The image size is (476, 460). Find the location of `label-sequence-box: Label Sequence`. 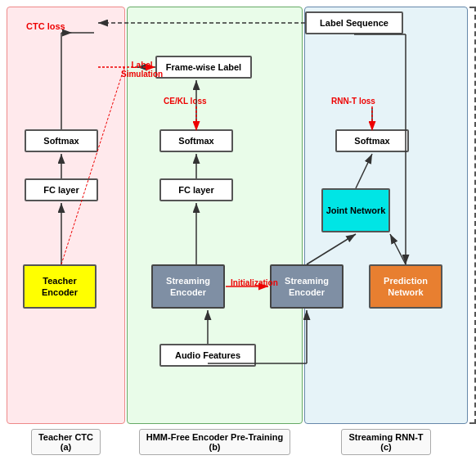

label-sequence-box: Label Sequence is located at coordinates (354, 23).